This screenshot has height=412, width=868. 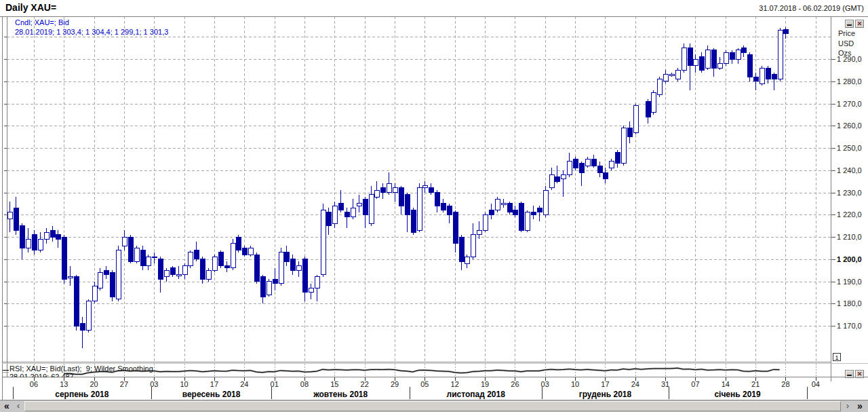 I want to click on scroll-right-button: ›, so click(x=848, y=406).